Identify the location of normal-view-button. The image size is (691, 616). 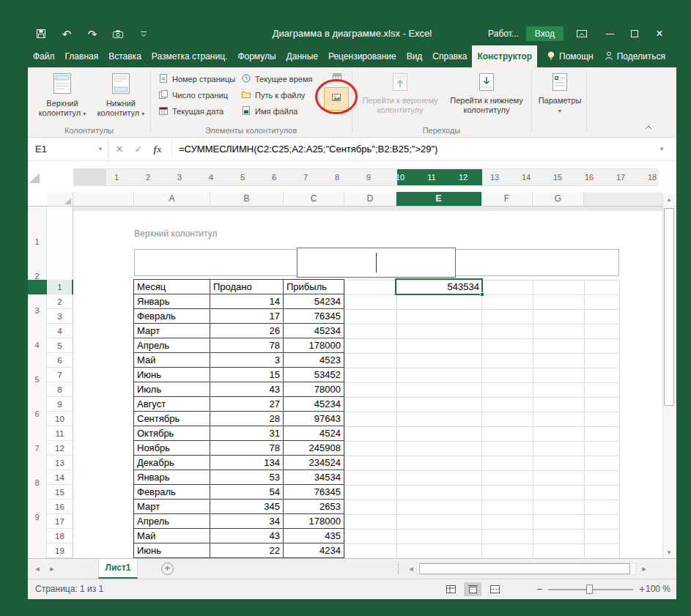
(451, 589).